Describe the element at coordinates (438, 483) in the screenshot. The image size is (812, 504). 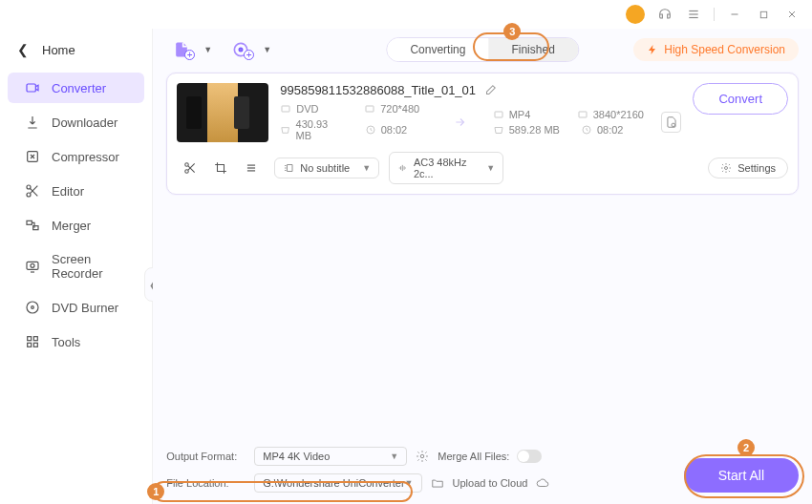
I see `open-folder-icon` at that location.